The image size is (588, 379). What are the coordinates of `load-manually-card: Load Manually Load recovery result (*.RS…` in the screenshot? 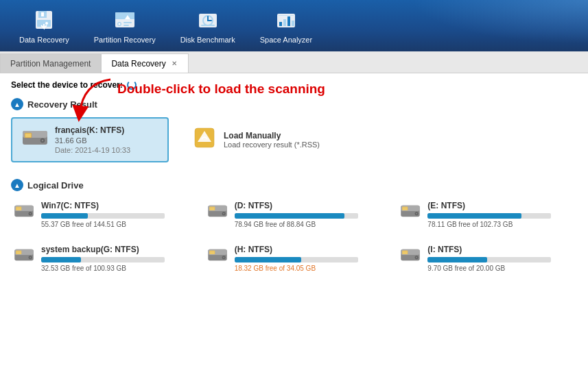 It's located at (256, 140).